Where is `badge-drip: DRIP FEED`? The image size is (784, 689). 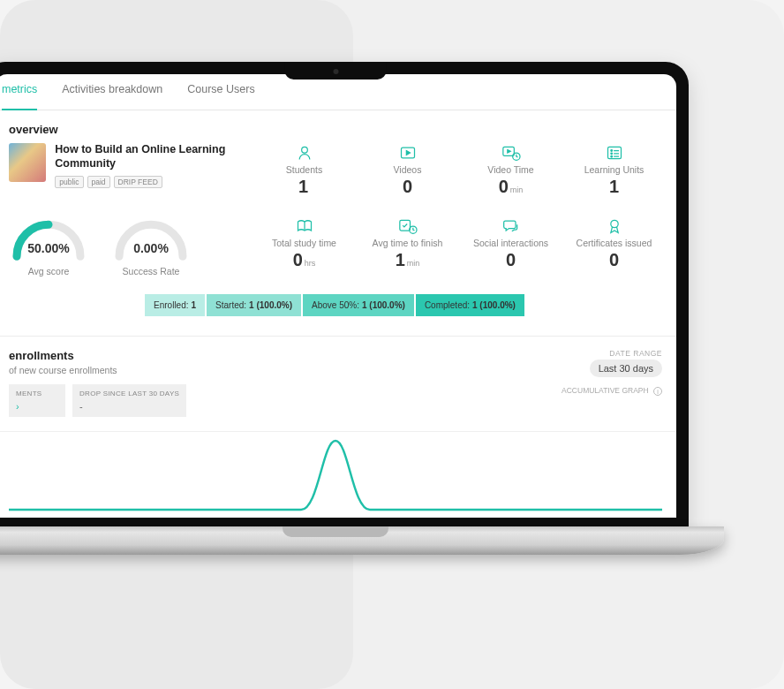
badge-drip: DRIP FEED is located at coordinates (138, 182).